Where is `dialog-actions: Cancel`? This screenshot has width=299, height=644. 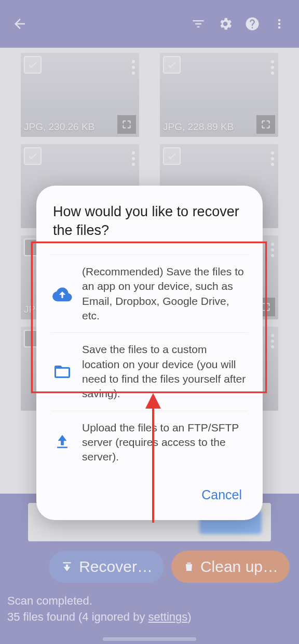
dialog-actions: Cancel is located at coordinates (150, 495).